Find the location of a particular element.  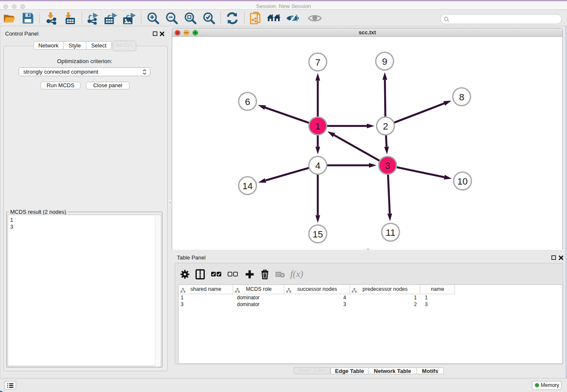

svg-text: 11 is located at coordinates (391, 233).